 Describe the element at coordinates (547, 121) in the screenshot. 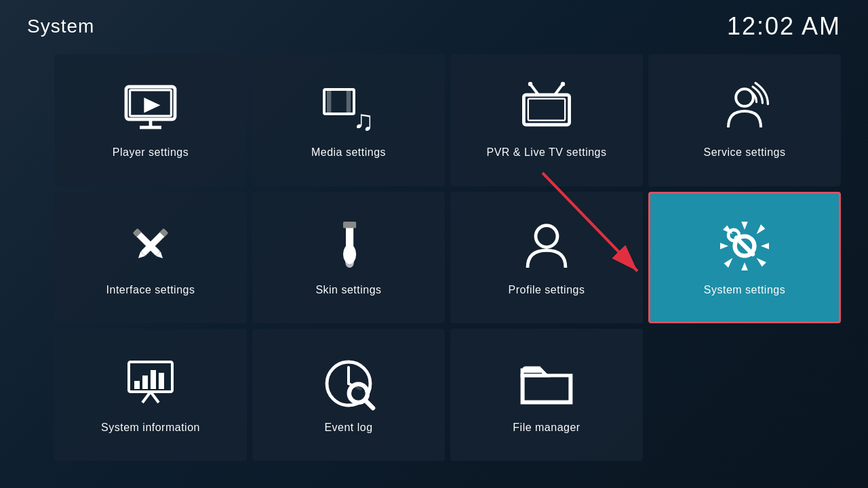

I see `tile-pvr-settings: PVR & Live TV settings` at that location.